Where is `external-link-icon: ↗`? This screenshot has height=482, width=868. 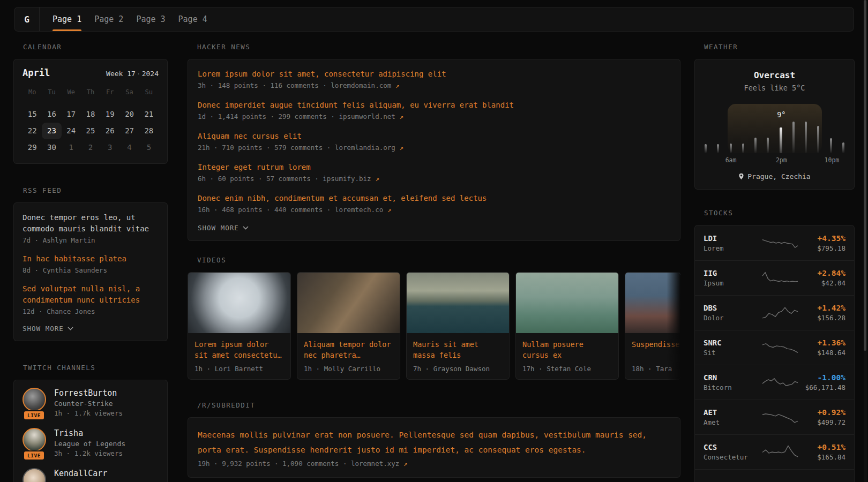
external-link-icon: ↗ is located at coordinates (390, 210).